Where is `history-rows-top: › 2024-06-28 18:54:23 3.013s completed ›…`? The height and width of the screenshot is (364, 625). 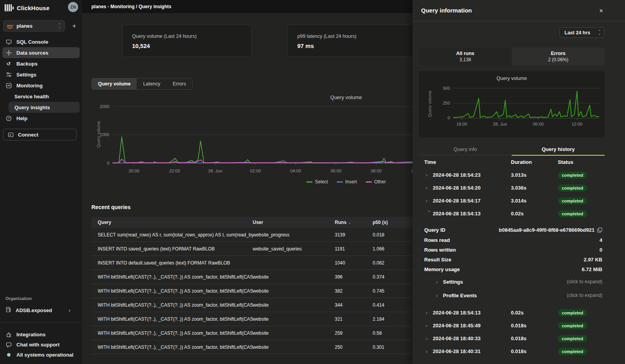
history-rows-top: › 2024-06-28 18:54:23 3.013s completed ›… is located at coordinates (519, 194).